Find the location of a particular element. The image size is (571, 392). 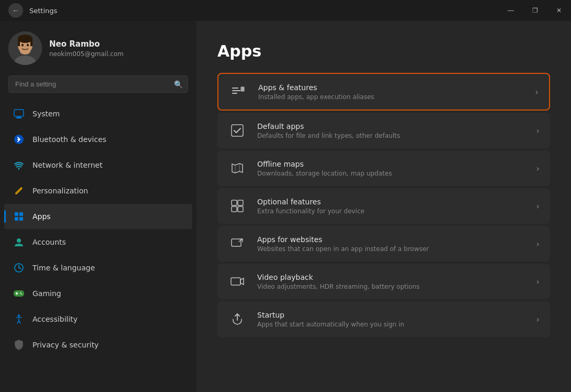

page-title: Apps is located at coordinates (383, 51).